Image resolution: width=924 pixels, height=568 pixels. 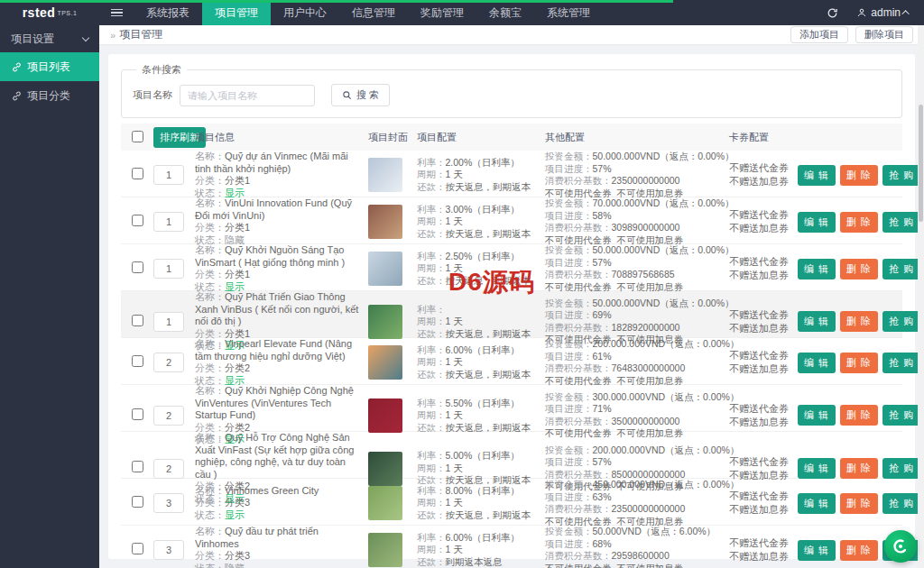 What do you see at coordinates (50, 297) in the screenshot?
I see `sidebar: 项目设置 项目列表 项目分类` at bounding box center [50, 297].